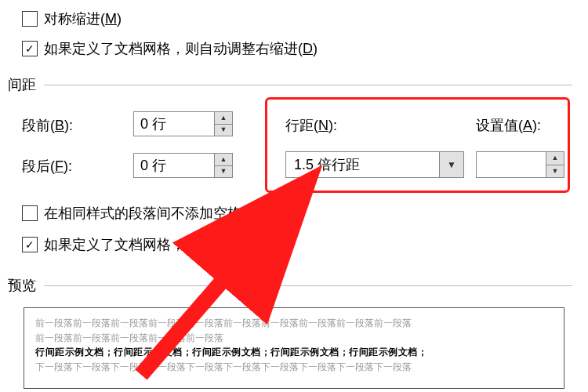  I want to click on at-spinner: ▲ ▼, so click(521, 165).